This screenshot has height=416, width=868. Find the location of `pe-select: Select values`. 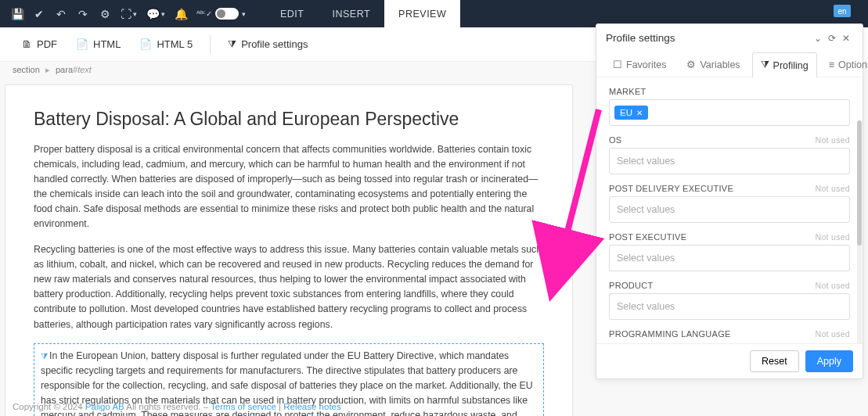

pe-select: Select values is located at coordinates (729, 258).